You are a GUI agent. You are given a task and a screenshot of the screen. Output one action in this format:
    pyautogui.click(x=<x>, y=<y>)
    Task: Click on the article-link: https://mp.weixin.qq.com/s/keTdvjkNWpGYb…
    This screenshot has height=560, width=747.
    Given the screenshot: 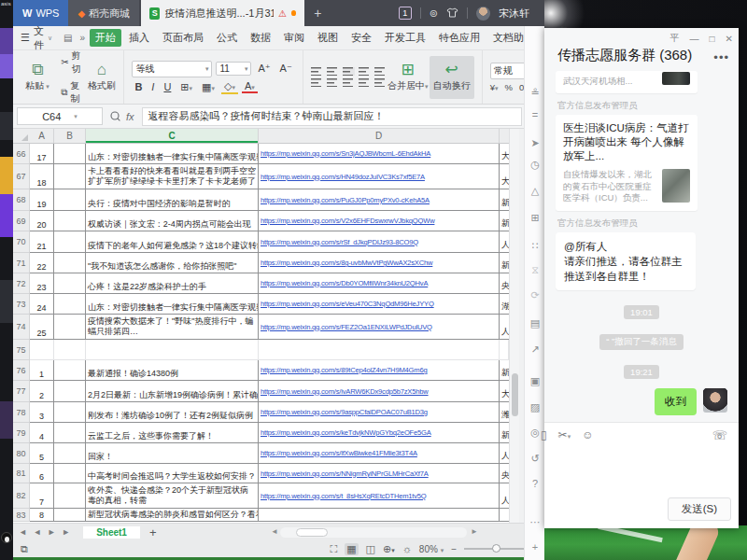 What is the action you would take?
    pyautogui.click(x=345, y=433)
    